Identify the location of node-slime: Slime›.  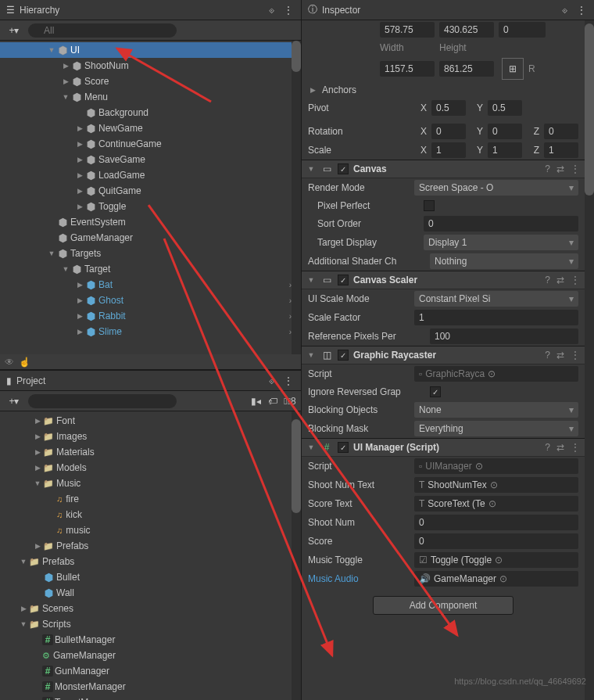
(150, 332).